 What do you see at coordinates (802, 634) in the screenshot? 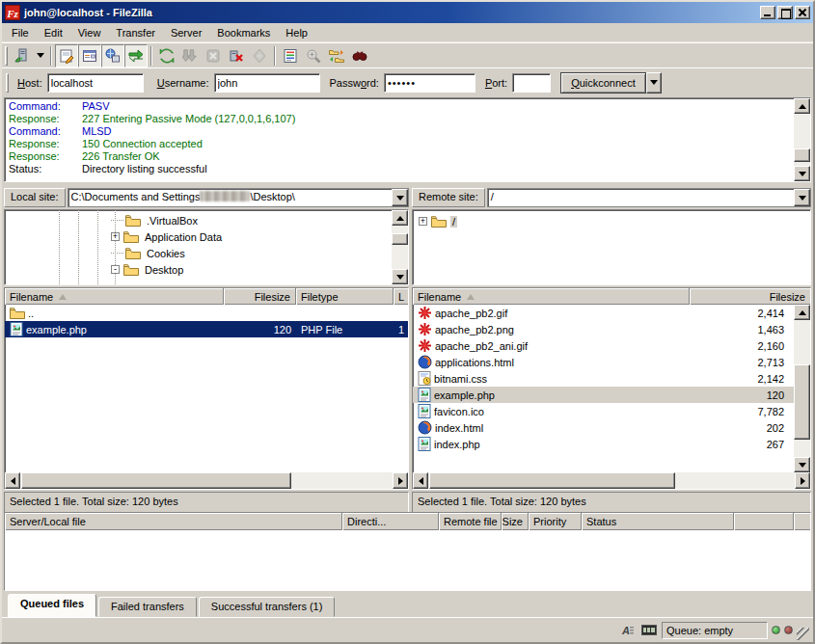
I see `resize-grip` at bounding box center [802, 634].